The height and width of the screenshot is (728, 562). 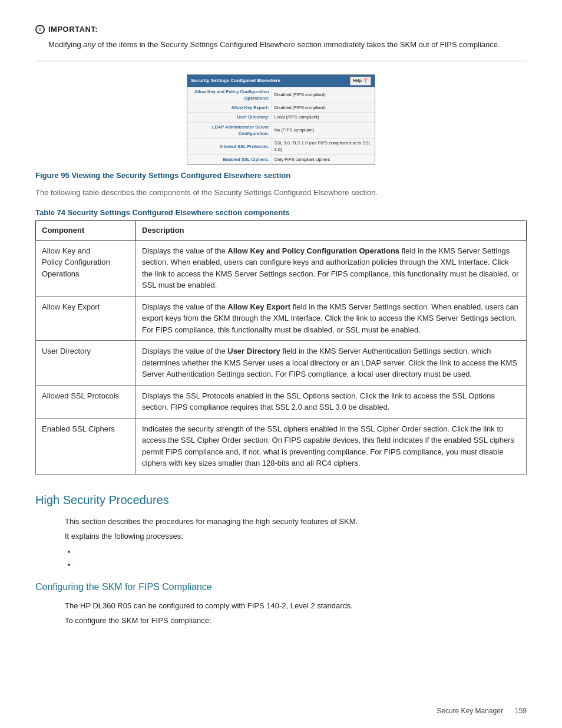 I want to click on screenshot-cell-value: No (FIPS compliant), so click(x=323, y=130).